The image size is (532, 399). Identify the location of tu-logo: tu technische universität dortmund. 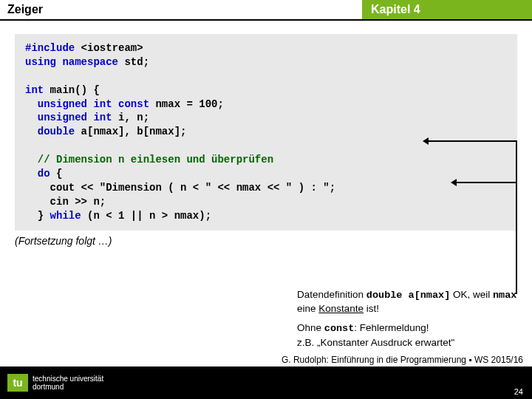
(55, 383).